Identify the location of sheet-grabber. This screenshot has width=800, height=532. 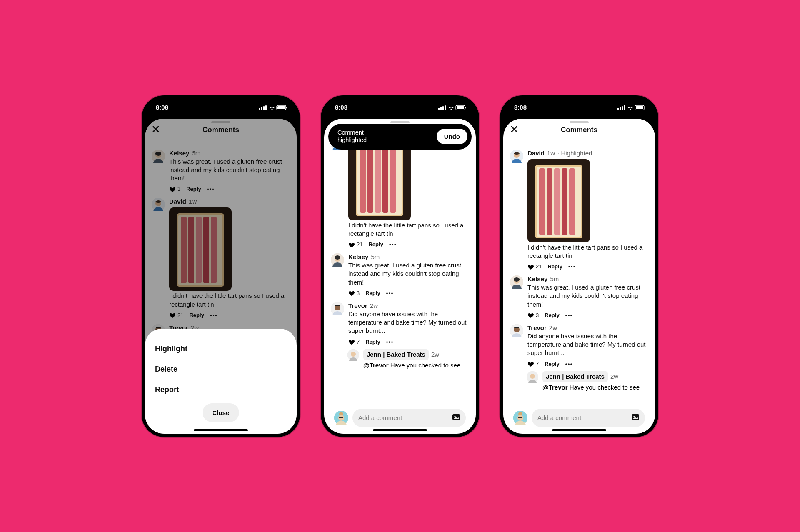
(400, 122).